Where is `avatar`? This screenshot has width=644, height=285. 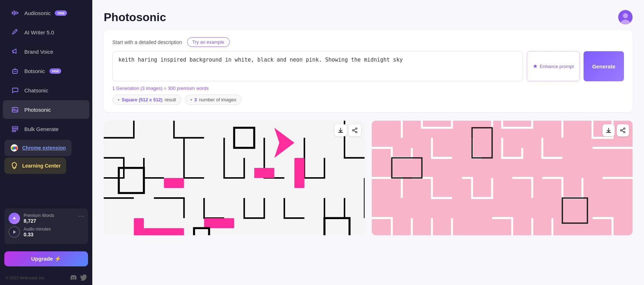 avatar is located at coordinates (625, 17).